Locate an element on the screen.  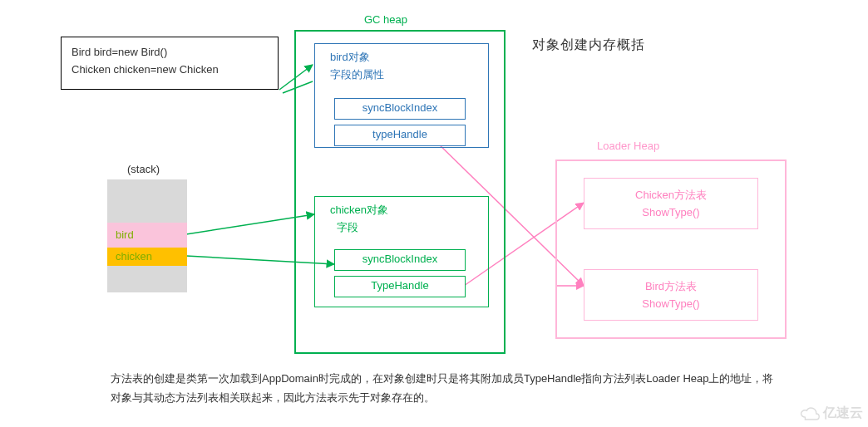
footer-explanation: 方法表的创建是类第一次加载到AppDomain时完成的，在对象创建时只是将其附加… is located at coordinates (443, 389).